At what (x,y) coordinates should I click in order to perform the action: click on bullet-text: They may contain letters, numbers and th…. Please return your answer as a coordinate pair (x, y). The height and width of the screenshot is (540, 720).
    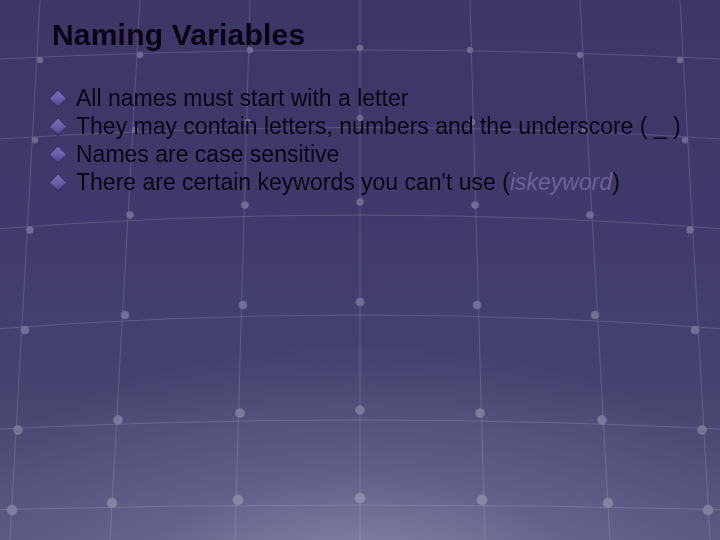
    Looking at the image, I should click on (378, 126).